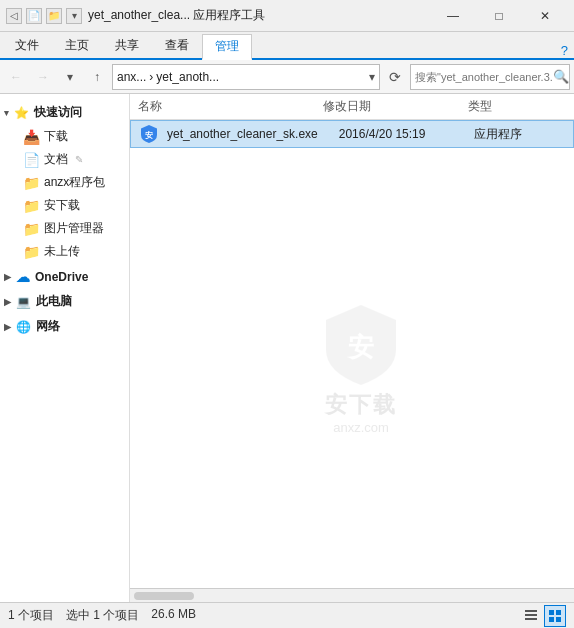 This screenshot has height=628, width=574. What do you see at coordinates (97, 77) in the screenshot?
I see `up-button: ↑` at bounding box center [97, 77].